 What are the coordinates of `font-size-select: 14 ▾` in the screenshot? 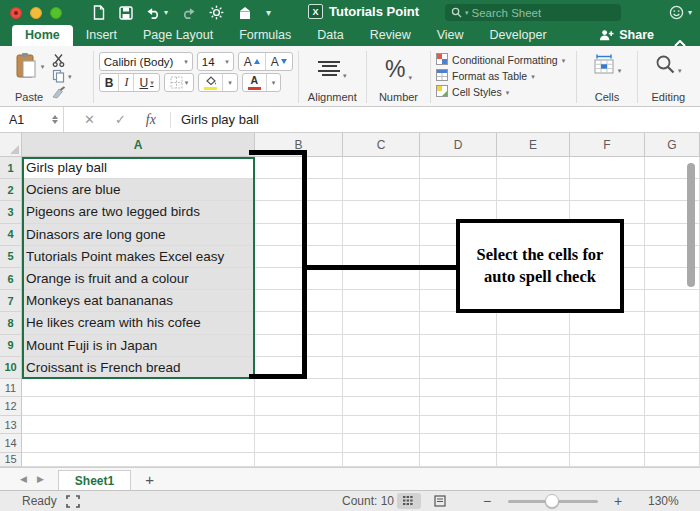 It's located at (216, 62).